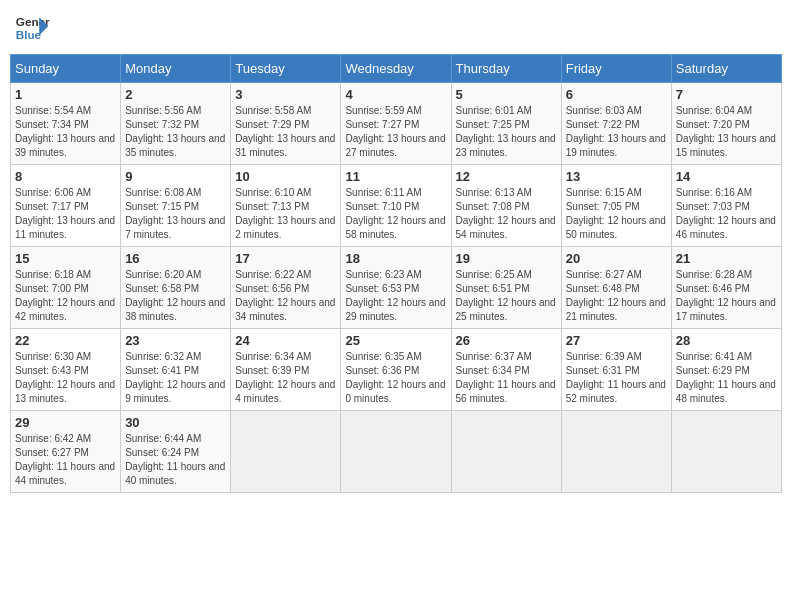  Describe the element at coordinates (506, 214) in the screenshot. I see `day-info: Sunrise: 6:13 AMSunset: 7:08 PMDaylight:…` at that location.